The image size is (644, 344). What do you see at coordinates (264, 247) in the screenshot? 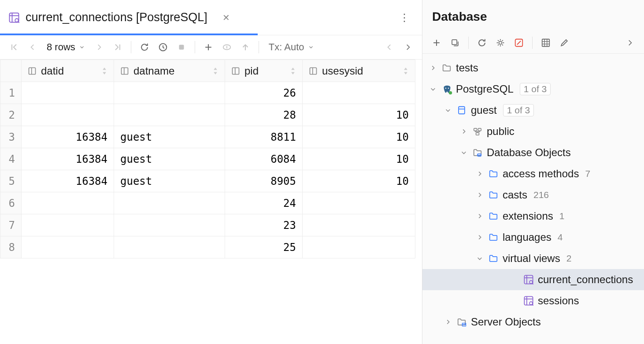
I see `cell-pid: 25` at bounding box center [264, 247].